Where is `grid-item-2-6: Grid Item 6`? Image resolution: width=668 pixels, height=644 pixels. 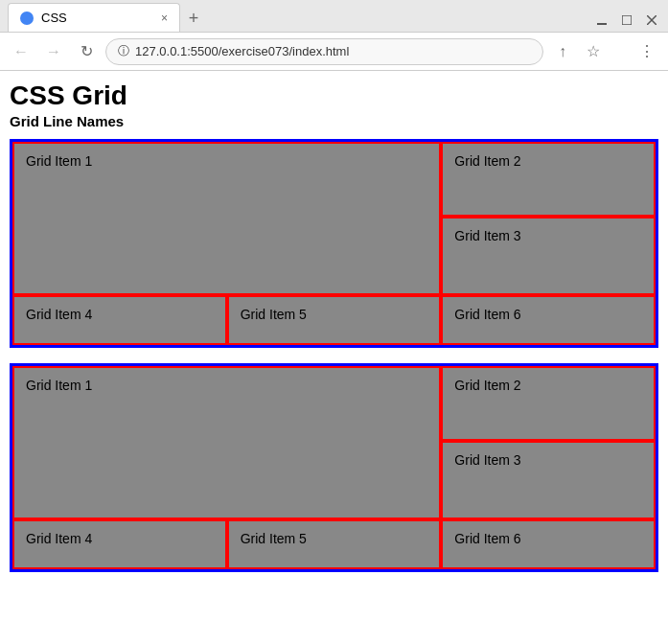 grid-item-2-6: Grid Item 6 is located at coordinates (548, 544).